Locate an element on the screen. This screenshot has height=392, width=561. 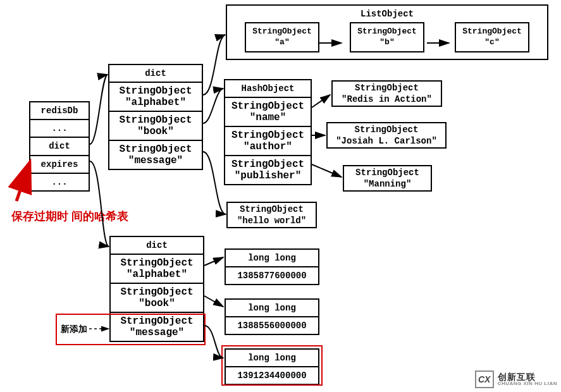
hash-value-2: StringObject"Manning" is located at coordinates (387, 178).